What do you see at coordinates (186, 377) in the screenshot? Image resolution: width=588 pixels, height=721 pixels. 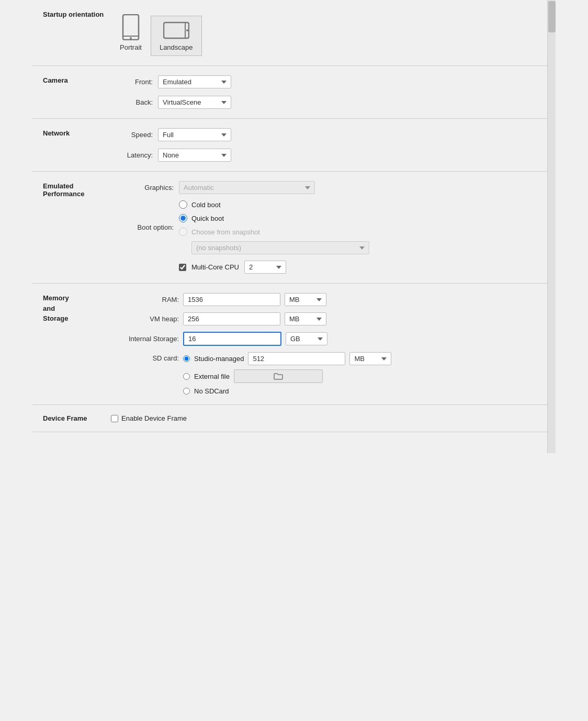 I see `external-file-radio` at bounding box center [186, 377].